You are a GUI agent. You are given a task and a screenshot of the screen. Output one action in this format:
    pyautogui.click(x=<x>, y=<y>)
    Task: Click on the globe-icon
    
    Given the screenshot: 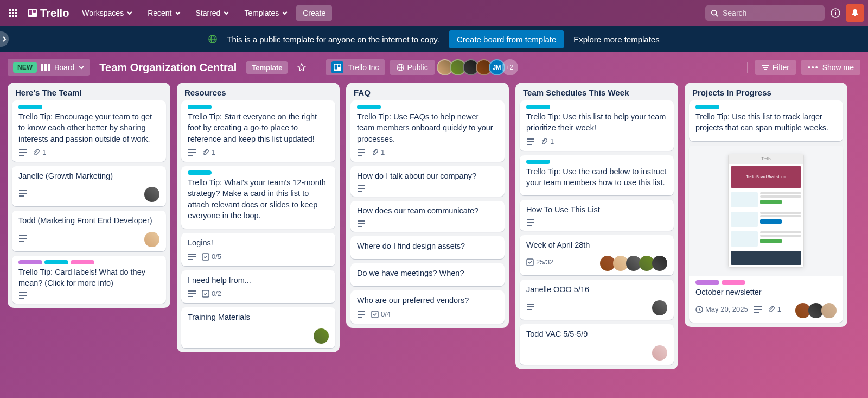 What is the action you would take?
    pyautogui.click(x=213, y=39)
    